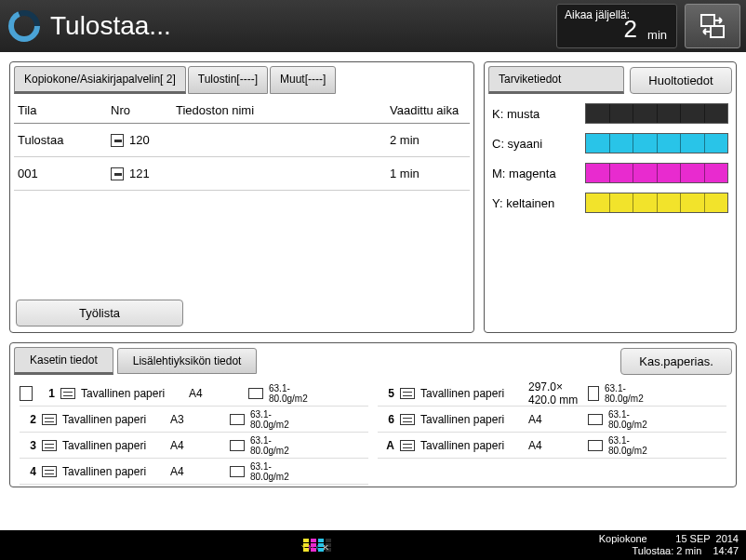  What do you see at coordinates (428, 111) in the screenshot?
I see `col-time: Vaadittu aika` at bounding box center [428, 111].